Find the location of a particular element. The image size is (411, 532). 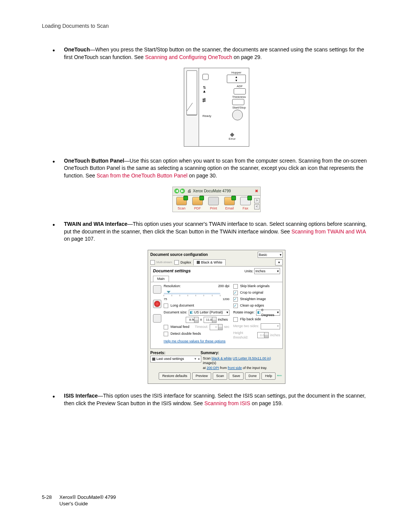

label-thickness: Thickness is located at coordinates (239, 97).